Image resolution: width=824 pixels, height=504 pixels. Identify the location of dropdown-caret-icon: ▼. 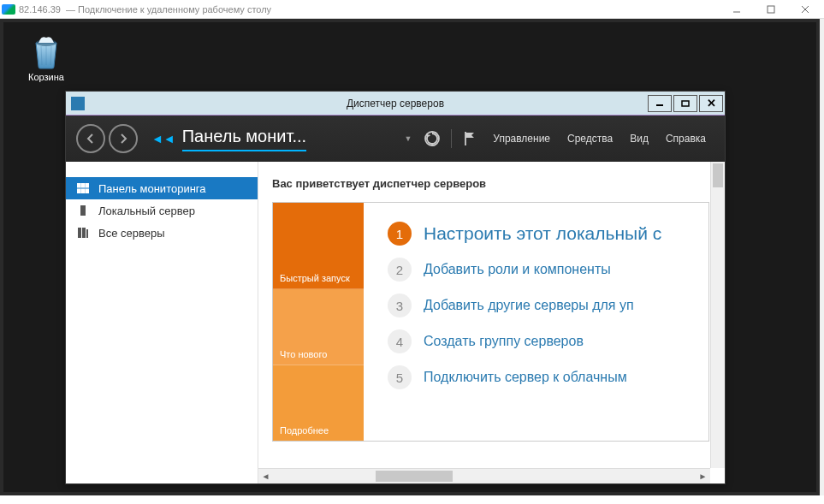
(407, 139).